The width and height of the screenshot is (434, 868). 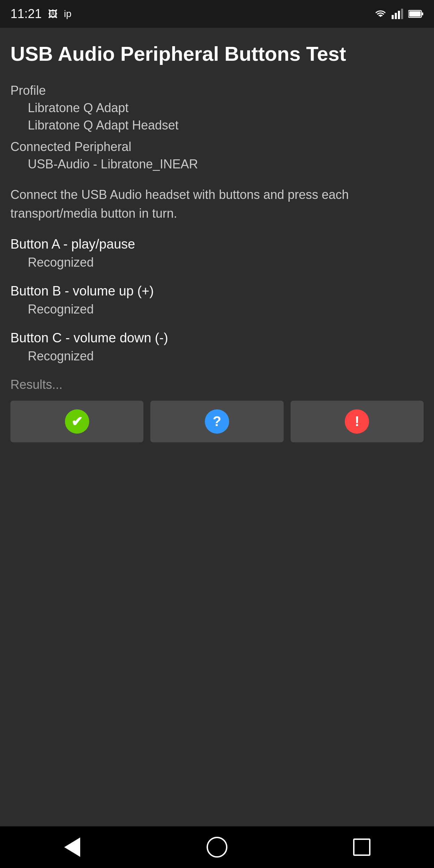 I want to click on button-b-status: Recognized, so click(x=217, y=309).